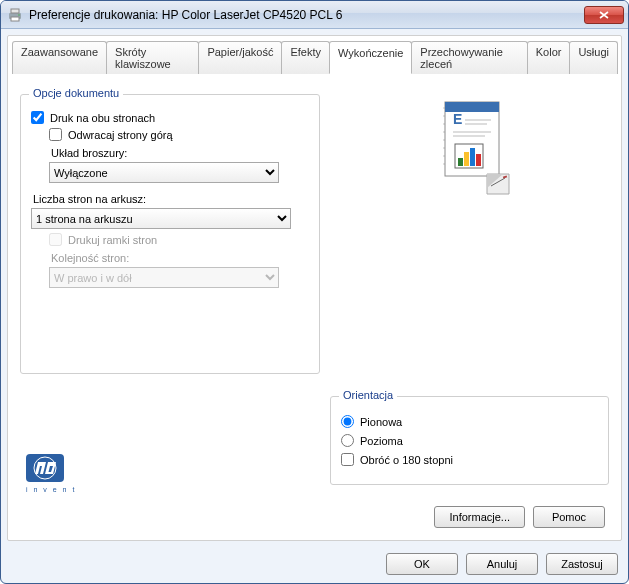 The width and height of the screenshot is (629, 584). What do you see at coordinates (470, 440) in the screenshot?
I see `orientation-landscape-radio: Pozioma` at bounding box center [470, 440].